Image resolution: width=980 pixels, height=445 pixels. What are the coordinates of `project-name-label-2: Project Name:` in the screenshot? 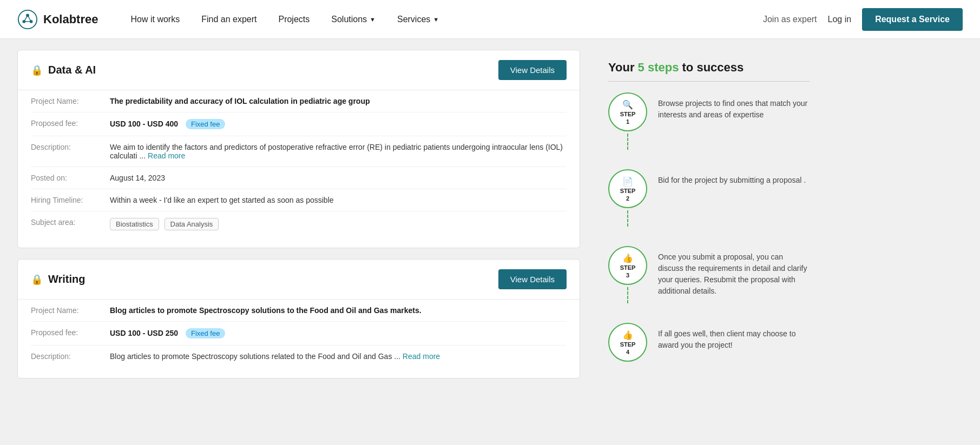 It's located at (66, 310).